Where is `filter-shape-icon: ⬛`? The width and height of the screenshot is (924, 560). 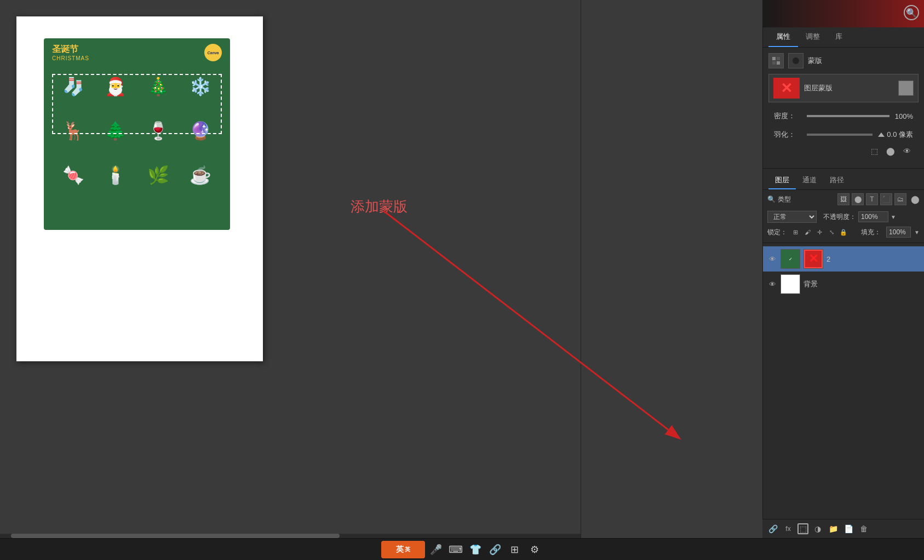
filter-shape-icon: ⬛ is located at coordinates (886, 199).